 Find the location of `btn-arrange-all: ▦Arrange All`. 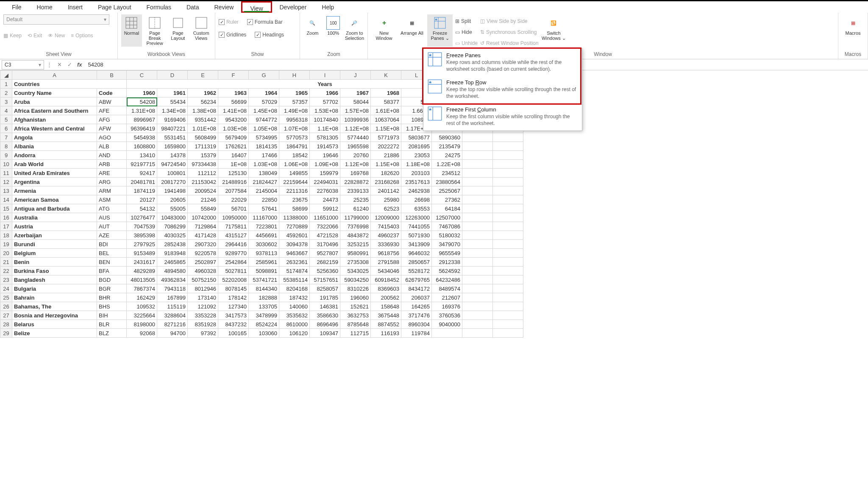

btn-arrange-all: ▦Arrange All is located at coordinates (412, 31).